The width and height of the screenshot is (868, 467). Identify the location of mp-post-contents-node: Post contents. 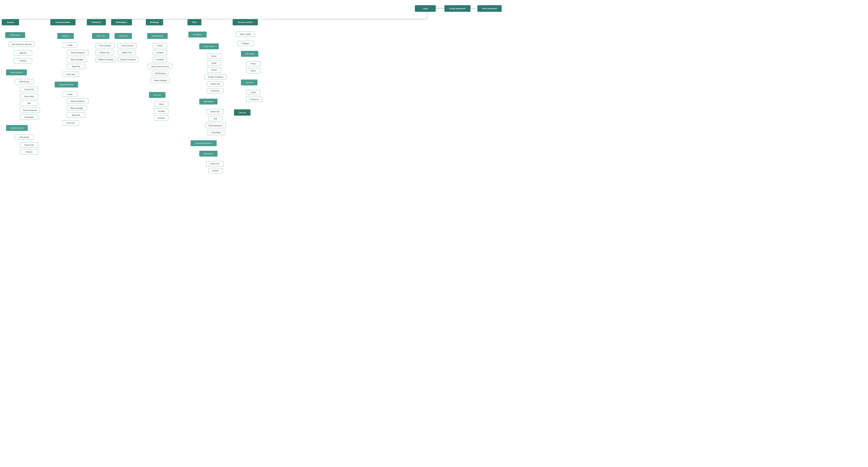
(127, 46).